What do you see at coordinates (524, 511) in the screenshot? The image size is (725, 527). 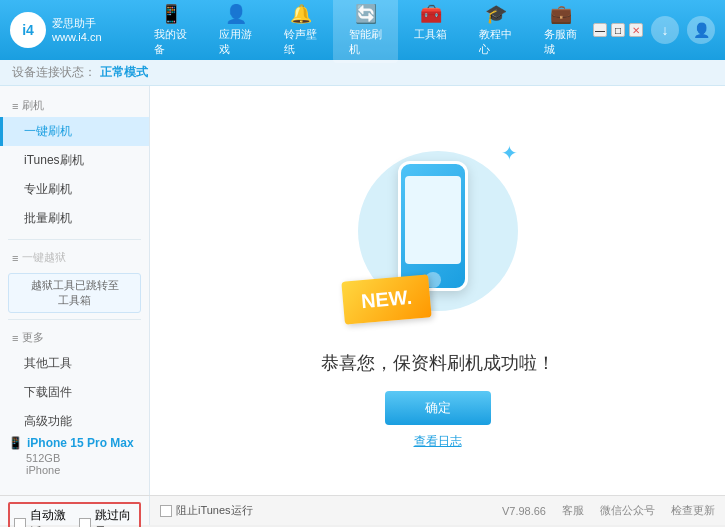 I see `version-label: V7.98.66` at bounding box center [524, 511].